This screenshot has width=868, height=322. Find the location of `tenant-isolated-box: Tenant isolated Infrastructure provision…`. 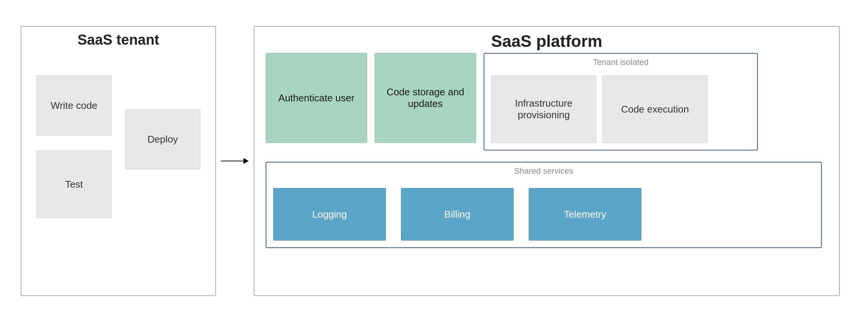

tenant-isolated-box: Tenant isolated Infrastructure provision… is located at coordinates (621, 102).